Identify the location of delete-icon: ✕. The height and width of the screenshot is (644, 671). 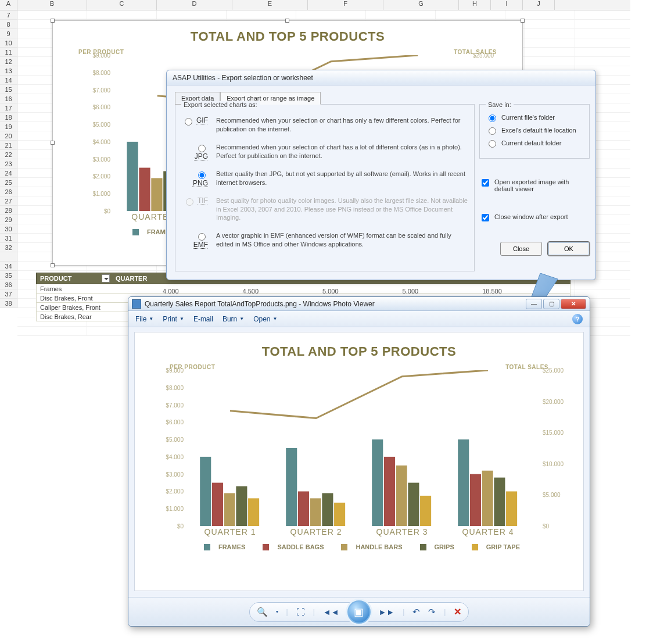
(458, 611).